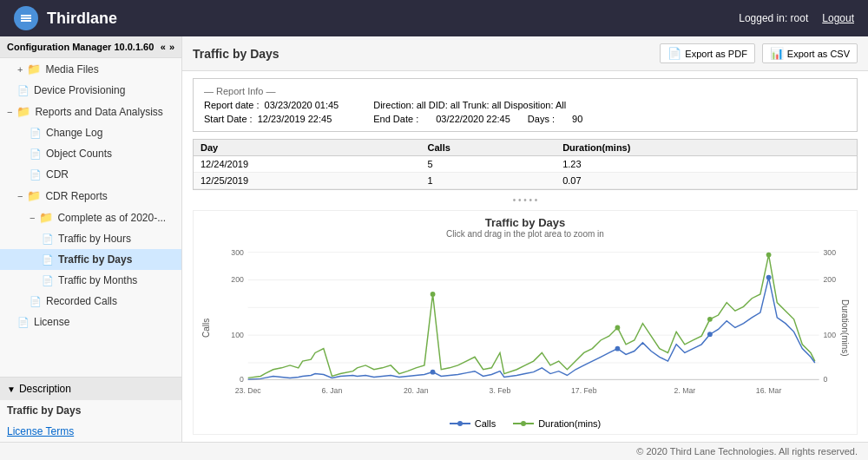  What do you see at coordinates (90, 90) in the screenshot?
I see `sidebar-item-device-provisioning: 📄 Device Provisioning` at bounding box center [90, 90].